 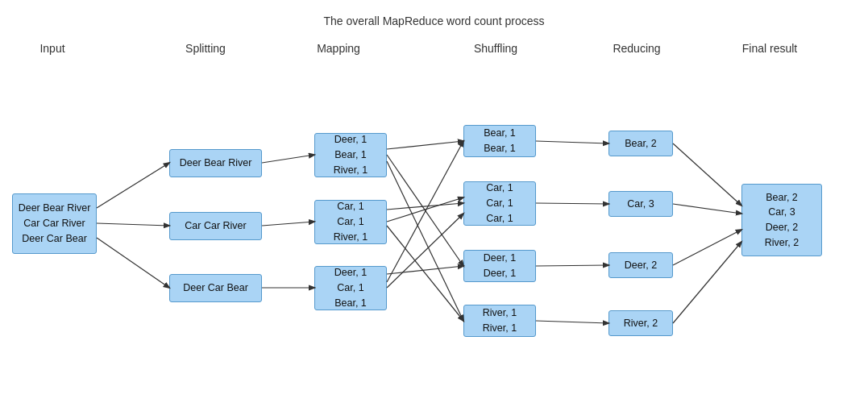 What do you see at coordinates (216, 163) in the screenshot?
I see `box-split1: Deer Bear River` at bounding box center [216, 163].